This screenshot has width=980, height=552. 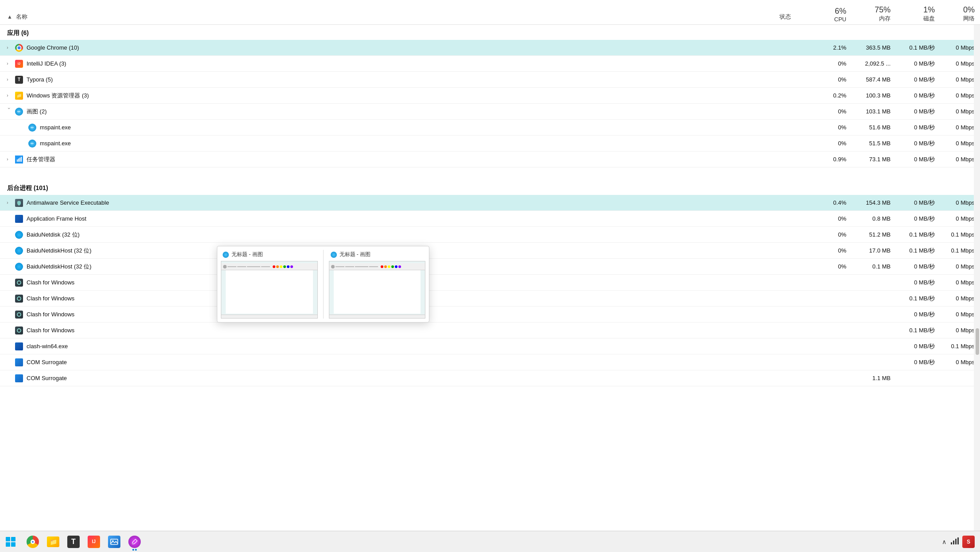 I want to click on apps-section-header: 应用 (6), so click(x=490, y=32).